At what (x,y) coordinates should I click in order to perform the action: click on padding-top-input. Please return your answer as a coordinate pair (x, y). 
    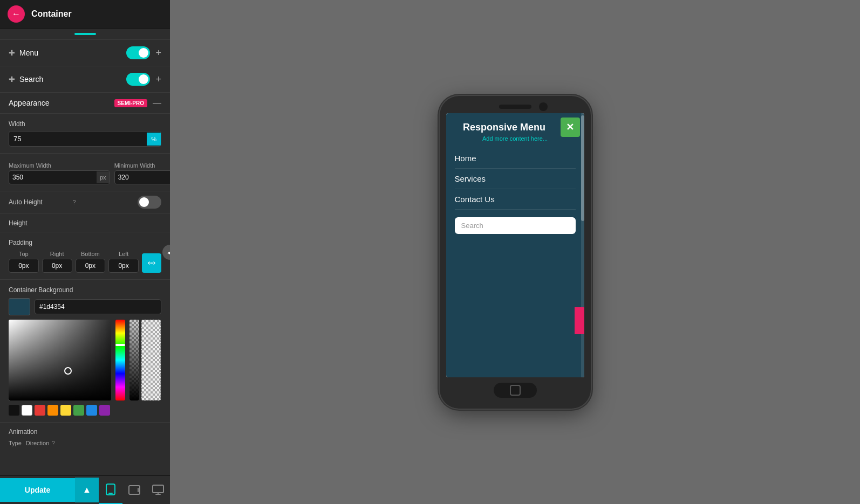
    Looking at the image, I should click on (24, 266).